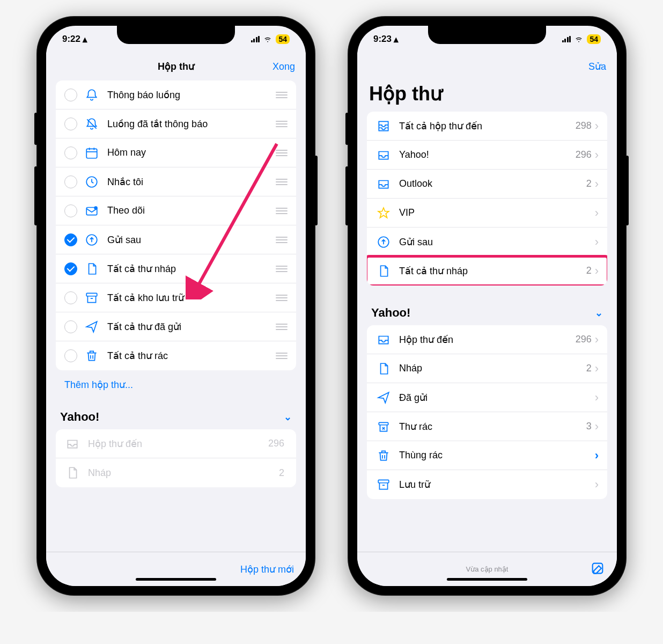  Describe the element at coordinates (176, 327) in the screenshot. I see `mailbox-option-row: Tất cả thư đã gửi` at that location.